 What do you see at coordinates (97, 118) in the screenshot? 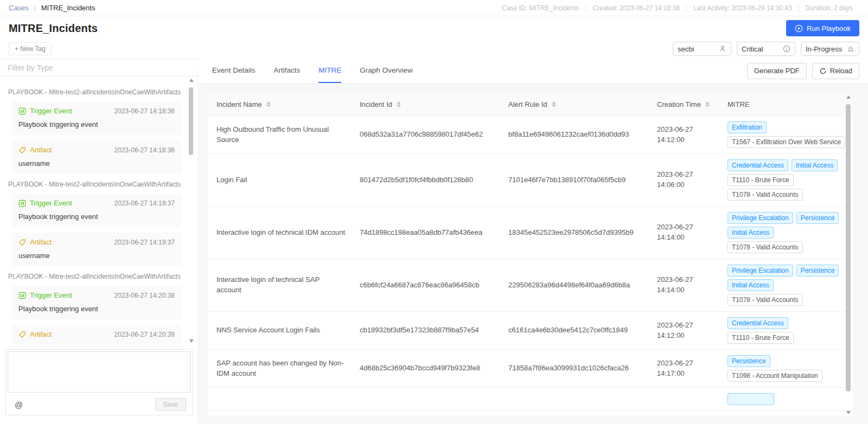
I see `timeline-card: Trigger Event 2023-06-27 14:18:36 Playbo…` at bounding box center [97, 118].